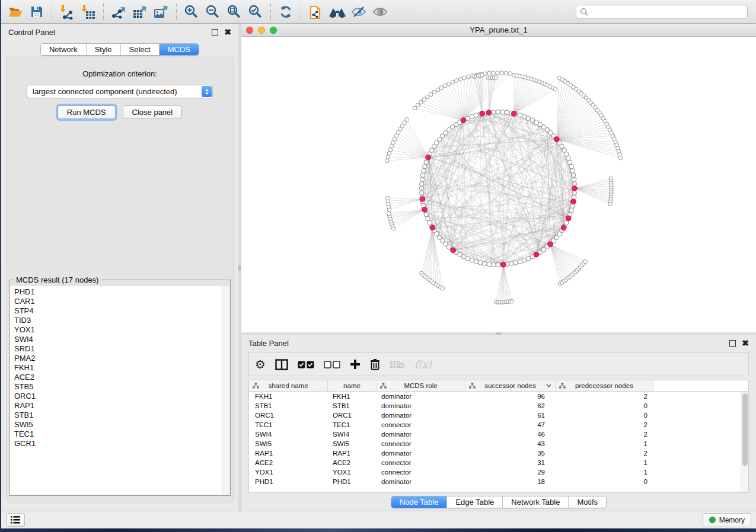 This screenshot has width=756, height=532. Describe the element at coordinates (605, 386) in the screenshot. I see `column-header-predecessor-nodes: predecessor nodes` at that location.